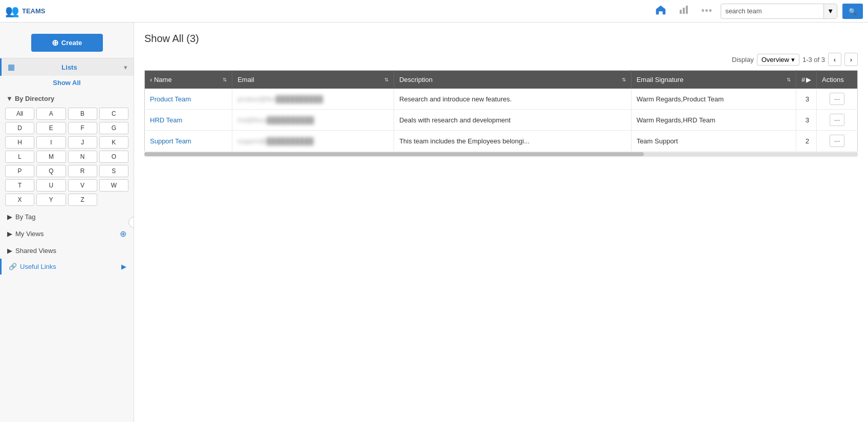 The height and width of the screenshot is (422, 868). What do you see at coordinates (743, 59) in the screenshot?
I see `display-label: Display` at bounding box center [743, 59].